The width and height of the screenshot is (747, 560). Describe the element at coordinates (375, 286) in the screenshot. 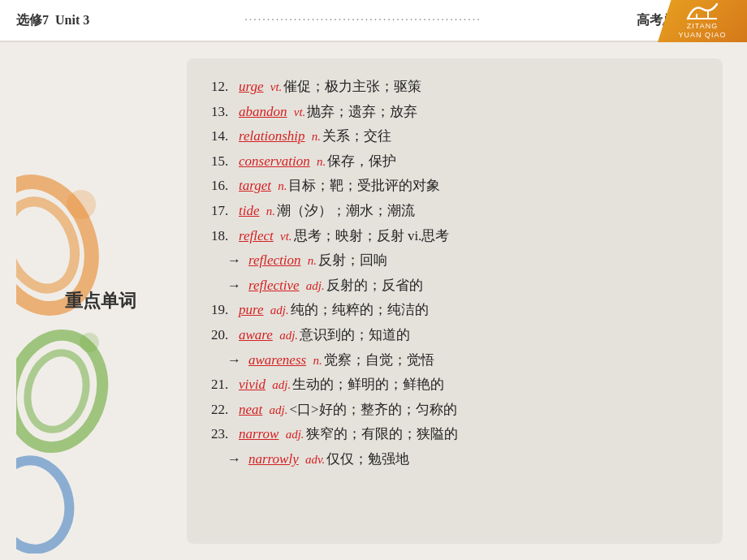

I see `word-definition: 反射的；反省的` at that location.